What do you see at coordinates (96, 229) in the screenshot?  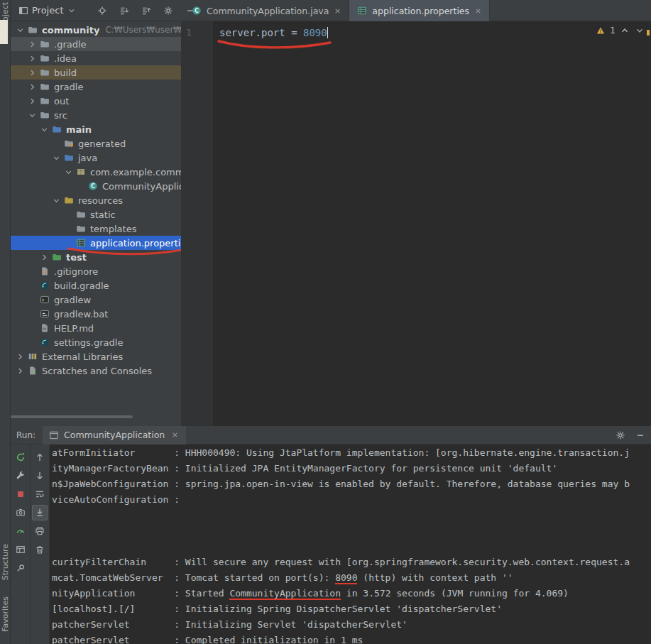 I see `tree-item-templates: templates` at bounding box center [96, 229].